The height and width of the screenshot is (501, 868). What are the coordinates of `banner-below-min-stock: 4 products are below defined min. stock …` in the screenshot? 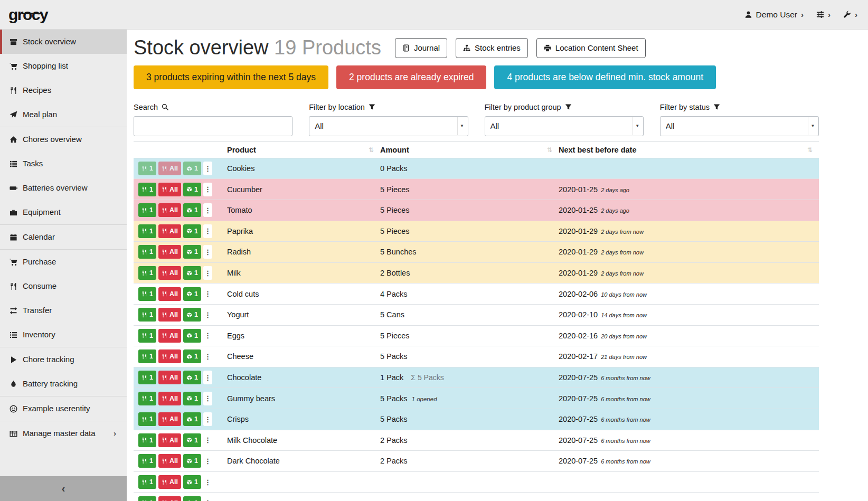 It's located at (605, 77).